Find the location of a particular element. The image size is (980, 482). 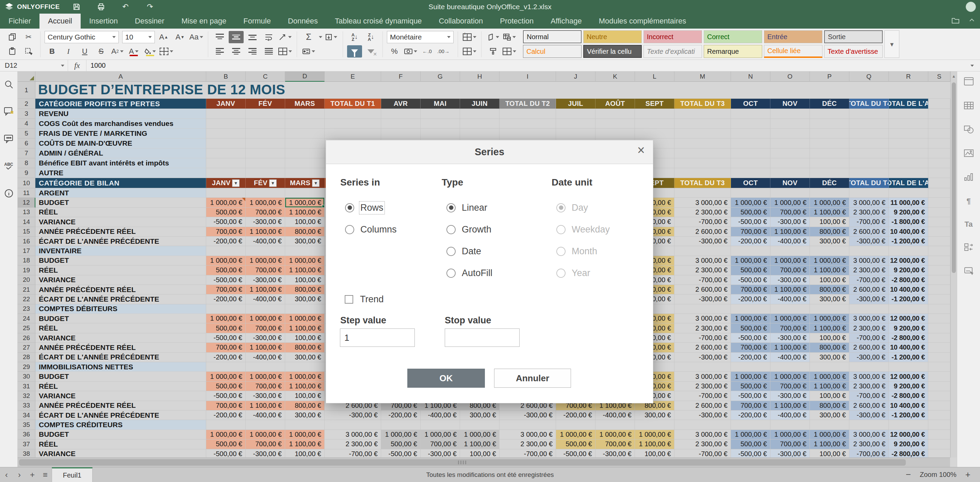

column-header-R: R is located at coordinates (908, 77).